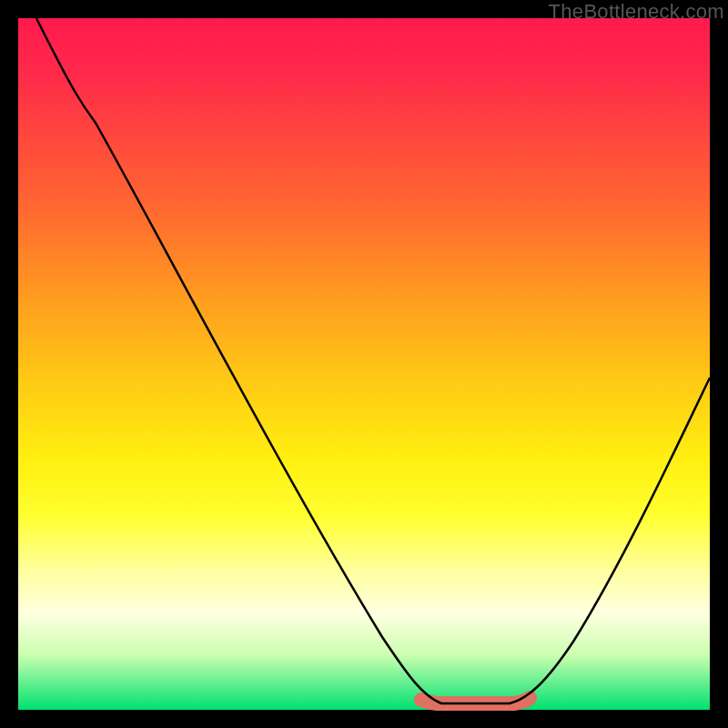  Describe the element at coordinates (637, 12) in the screenshot. I see `watermark-text: TheBottleneck.com` at that location.